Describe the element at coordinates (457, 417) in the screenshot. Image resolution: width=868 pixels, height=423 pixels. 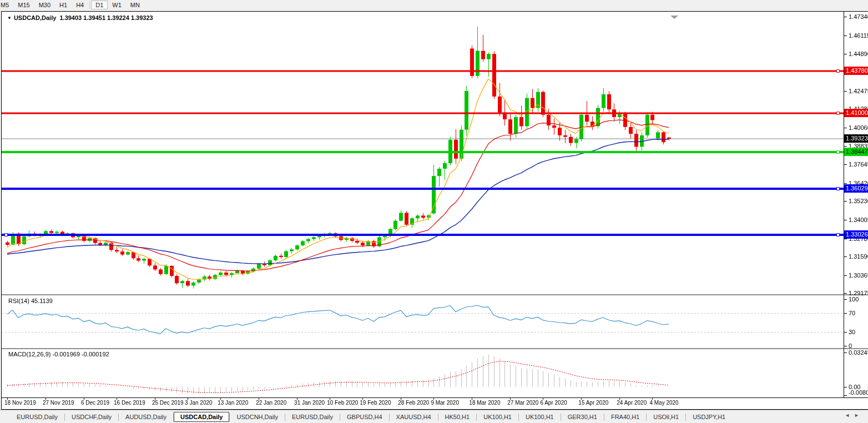
I see `tab-item-hk50-h1: HK50,H1` at that location.